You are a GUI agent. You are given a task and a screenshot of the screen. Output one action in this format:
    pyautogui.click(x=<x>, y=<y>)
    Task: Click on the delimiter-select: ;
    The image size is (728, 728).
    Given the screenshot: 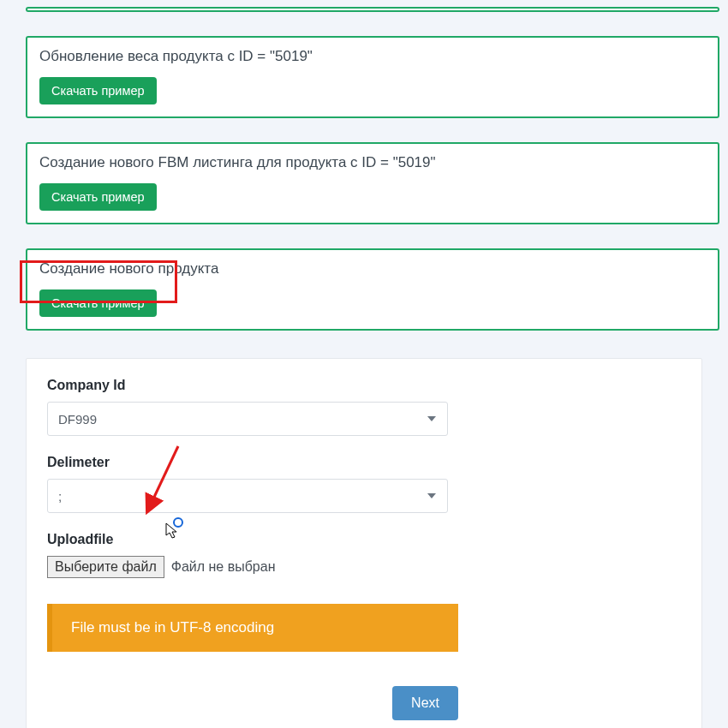 What is the action you would take?
    pyautogui.click(x=248, y=496)
    